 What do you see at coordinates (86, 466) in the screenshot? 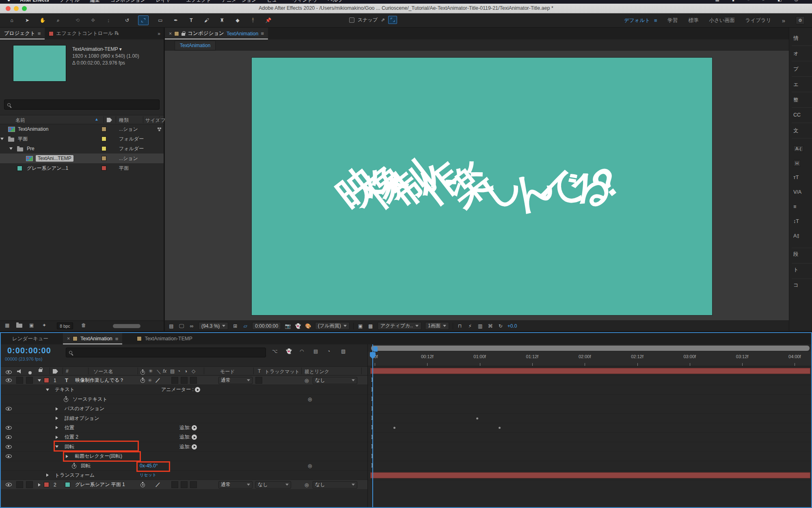
I see `property-name: 回転` at bounding box center [86, 466].